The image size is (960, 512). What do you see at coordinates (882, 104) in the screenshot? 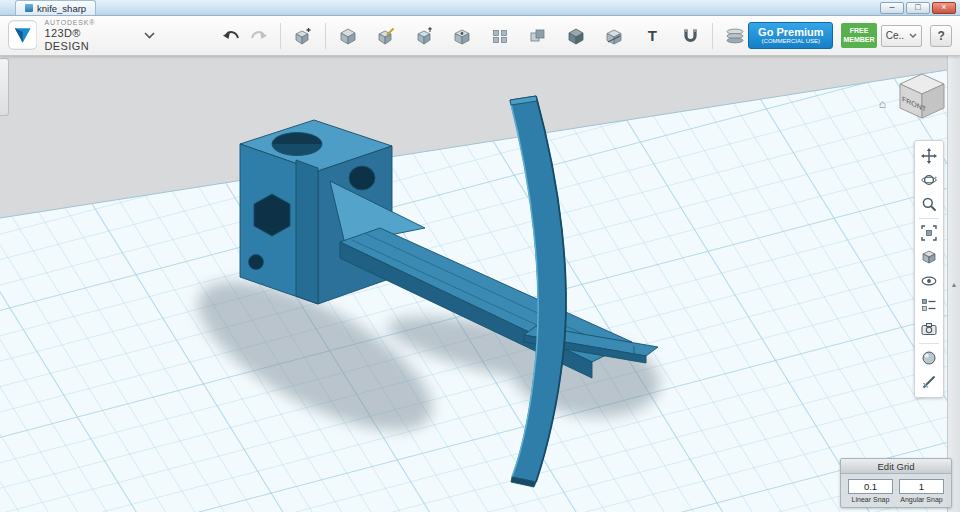
I see `home-view-icon: ⌂` at bounding box center [882, 104].